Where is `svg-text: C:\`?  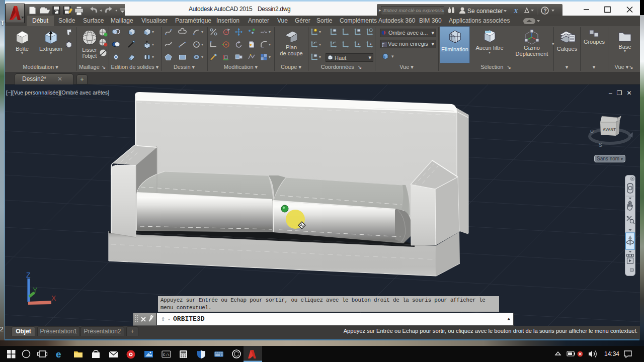 svg-text: C:\ is located at coordinates (166, 355).